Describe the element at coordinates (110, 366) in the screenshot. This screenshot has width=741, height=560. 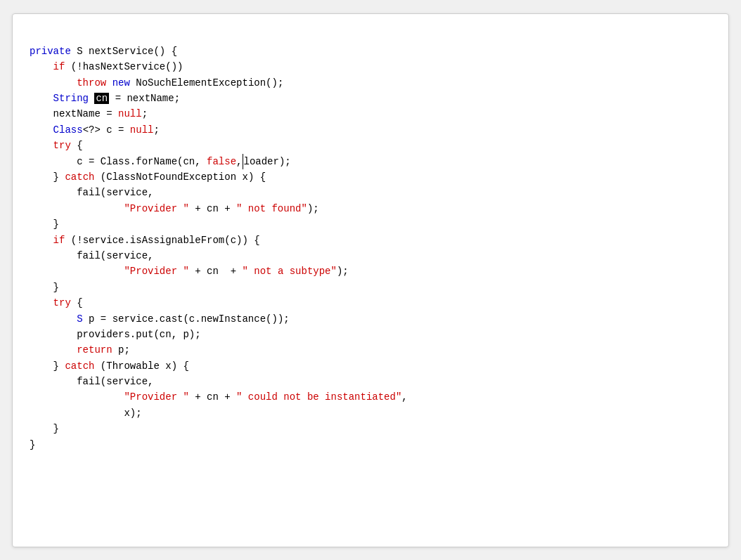
I see `line-21: } catch (Throwable x) {` at that location.